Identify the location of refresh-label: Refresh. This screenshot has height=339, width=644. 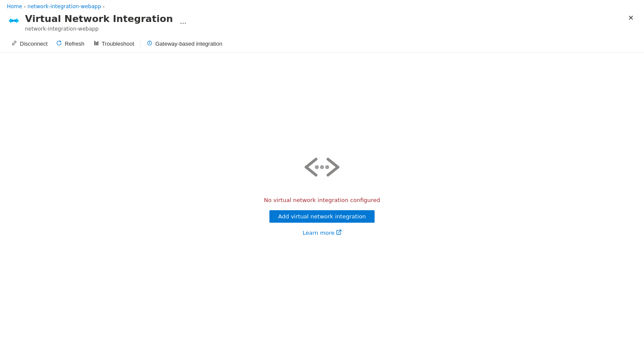
(75, 44).